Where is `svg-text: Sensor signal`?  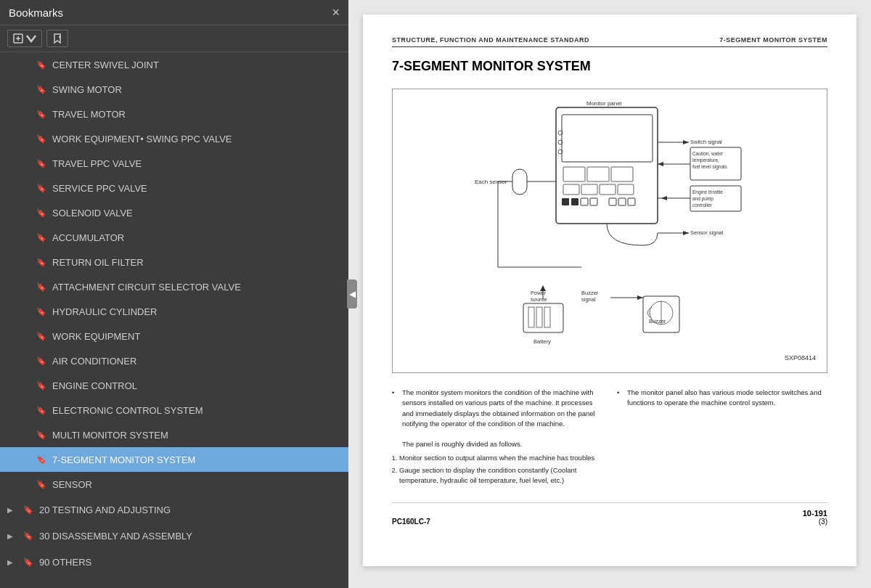
svg-text: Sensor signal is located at coordinates (707, 232).